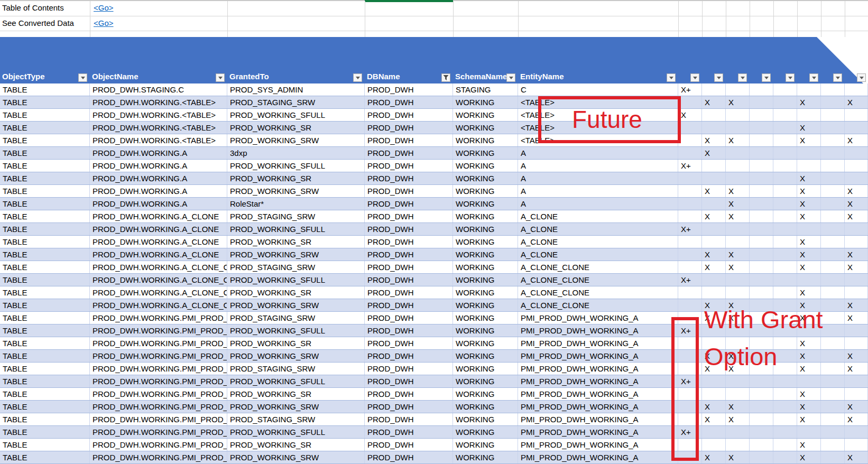  I want to click on filter-dropdown-delete, so click(719, 78).